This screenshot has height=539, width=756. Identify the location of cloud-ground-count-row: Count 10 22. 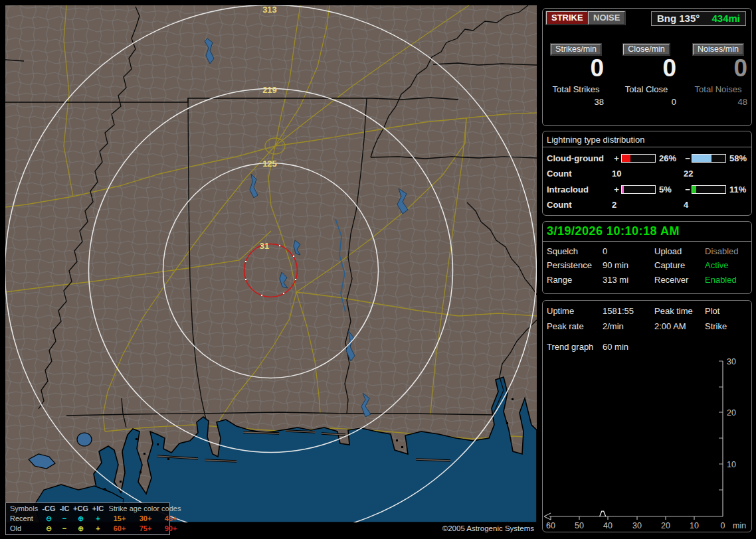
(647, 174).